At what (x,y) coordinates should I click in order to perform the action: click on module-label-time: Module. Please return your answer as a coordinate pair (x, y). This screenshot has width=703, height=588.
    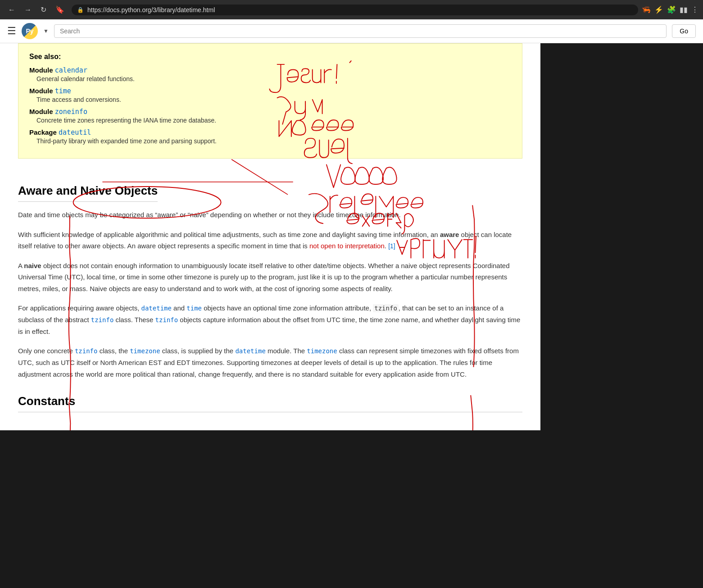
    Looking at the image, I should click on (42, 91).